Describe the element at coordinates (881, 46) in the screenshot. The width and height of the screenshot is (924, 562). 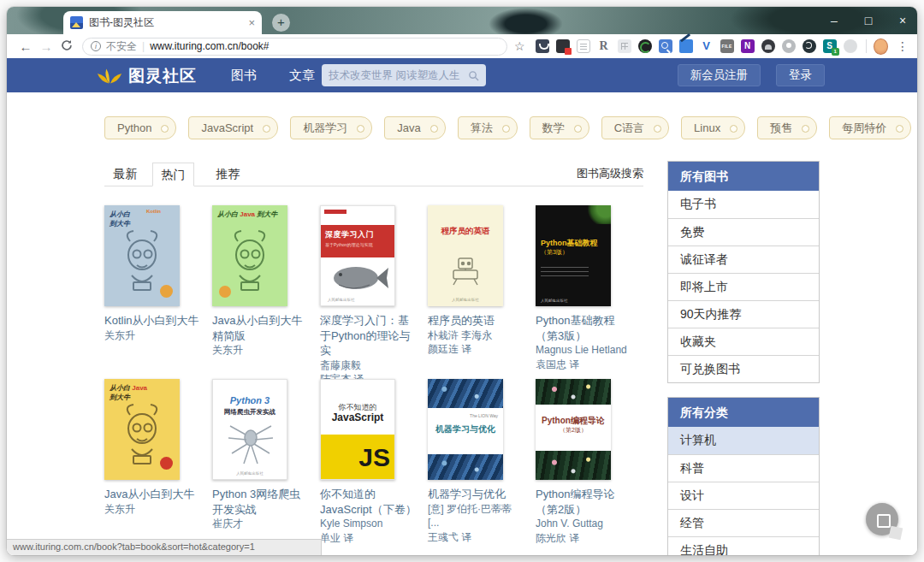
I see `profile-avatar` at that location.